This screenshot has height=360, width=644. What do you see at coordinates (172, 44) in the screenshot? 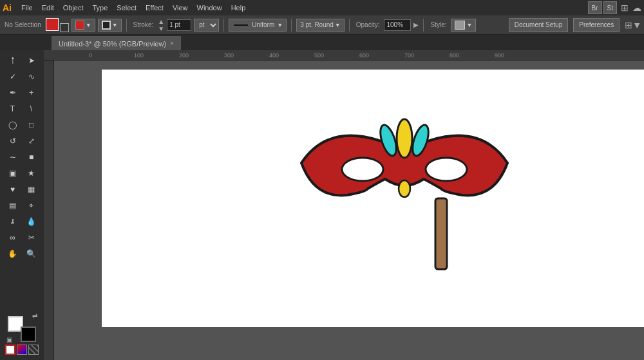
I see `tab-close-btn: ×` at bounding box center [172, 44].